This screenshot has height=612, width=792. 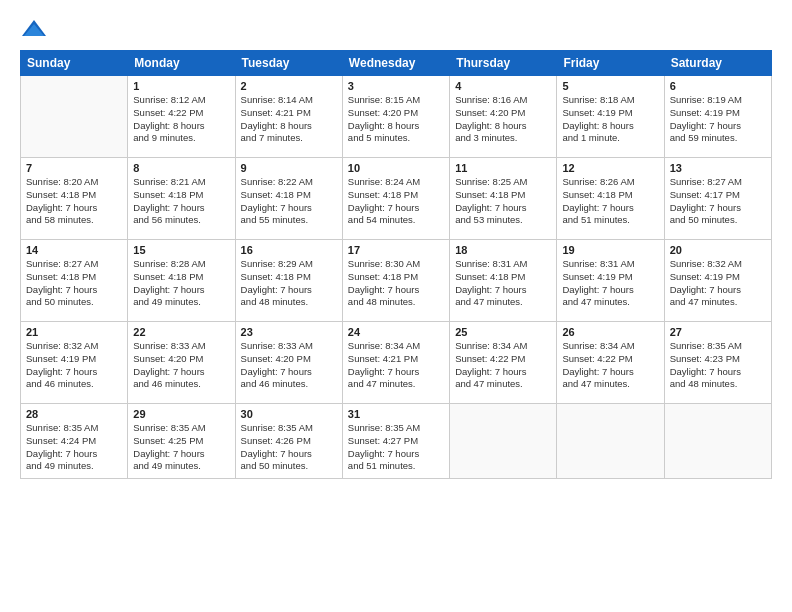 What do you see at coordinates (289, 332) in the screenshot?
I see `day-number: 23` at bounding box center [289, 332].